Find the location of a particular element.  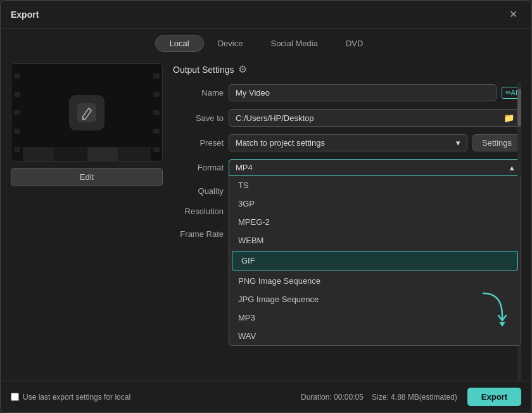

preset-dropdown: Match to project settings ▾ is located at coordinates (348, 143).